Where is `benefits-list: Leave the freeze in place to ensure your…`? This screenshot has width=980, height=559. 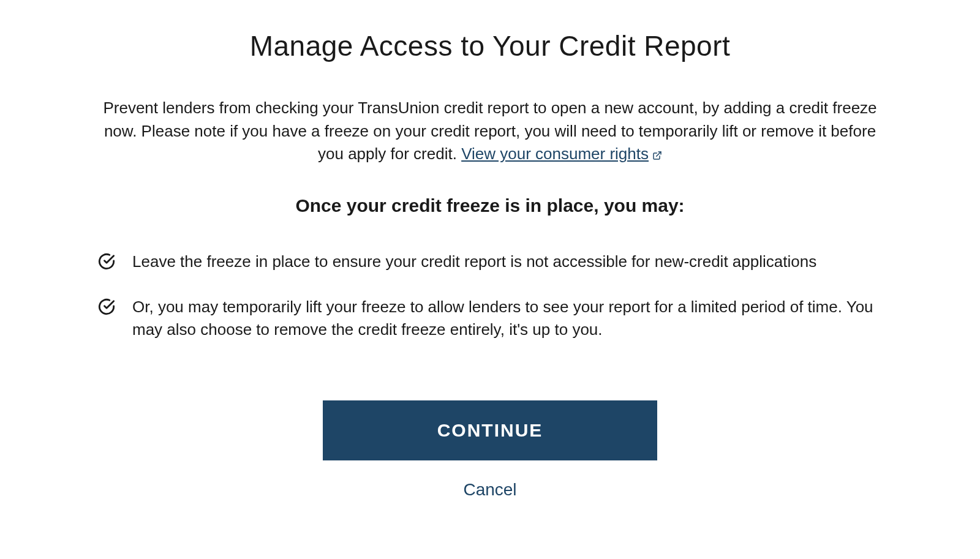
benefits-list: Leave the freeze in place to ensure your… is located at coordinates (490, 296).